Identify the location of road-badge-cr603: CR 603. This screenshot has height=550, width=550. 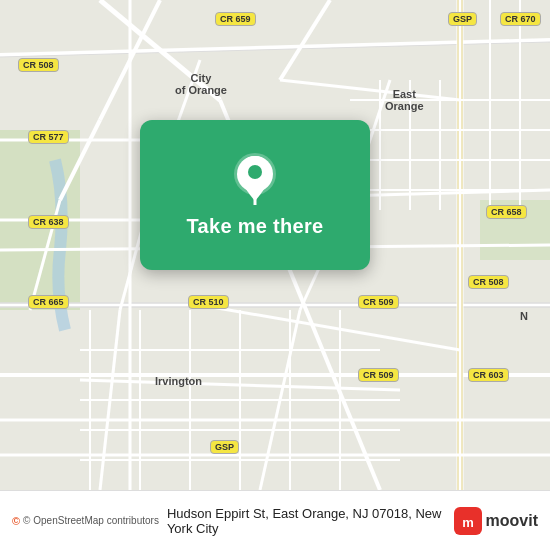
(488, 375).